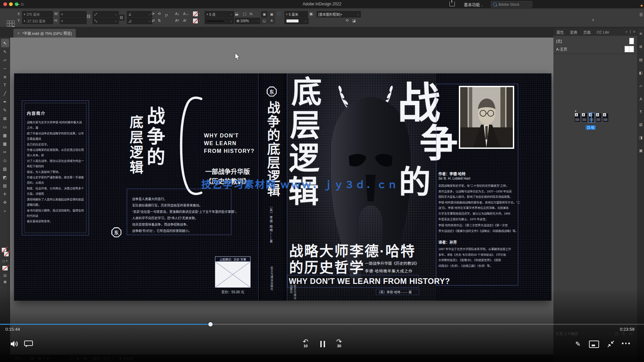  What do you see at coordinates (627, 32) in the screenshot?
I see `tab-overflow-icon: »` at bounding box center [627, 32].